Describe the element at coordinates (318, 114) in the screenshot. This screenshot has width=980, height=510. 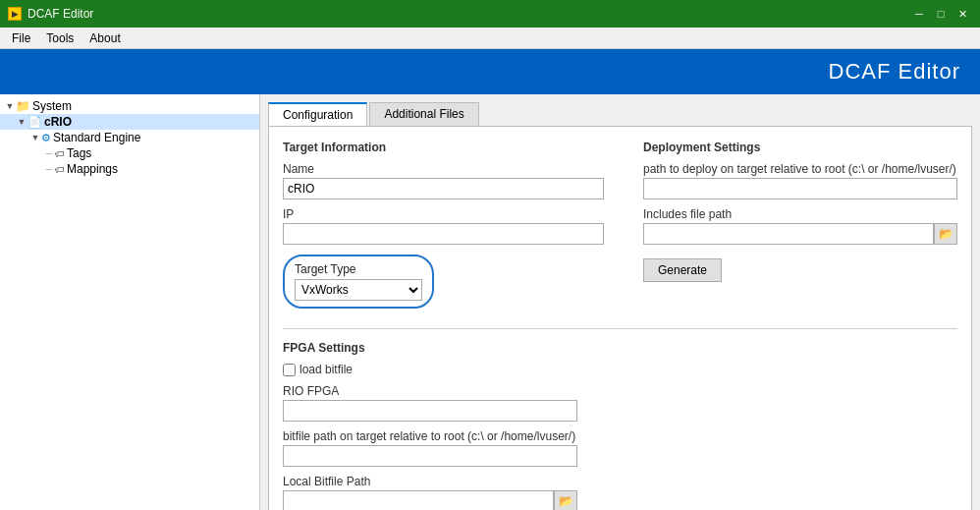
I see `tab-configuration: Configuration` at that location.